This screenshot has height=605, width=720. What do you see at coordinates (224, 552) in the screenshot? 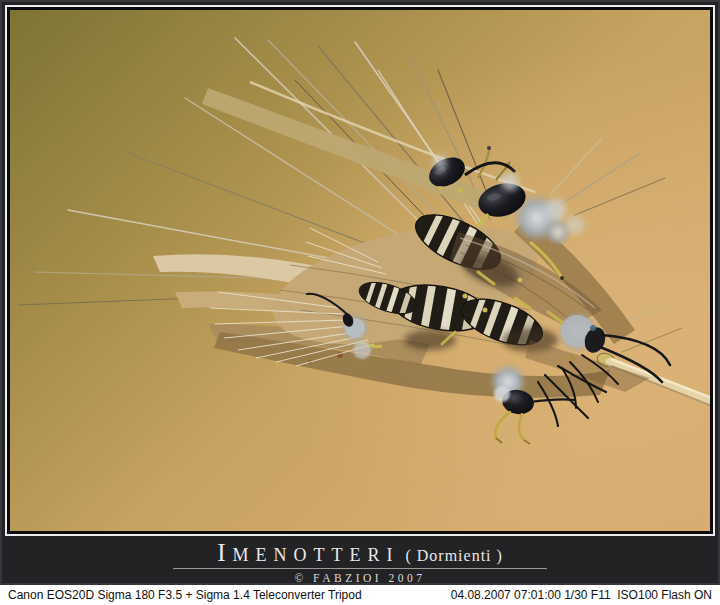
I see `title-initial: I` at bounding box center [224, 552].